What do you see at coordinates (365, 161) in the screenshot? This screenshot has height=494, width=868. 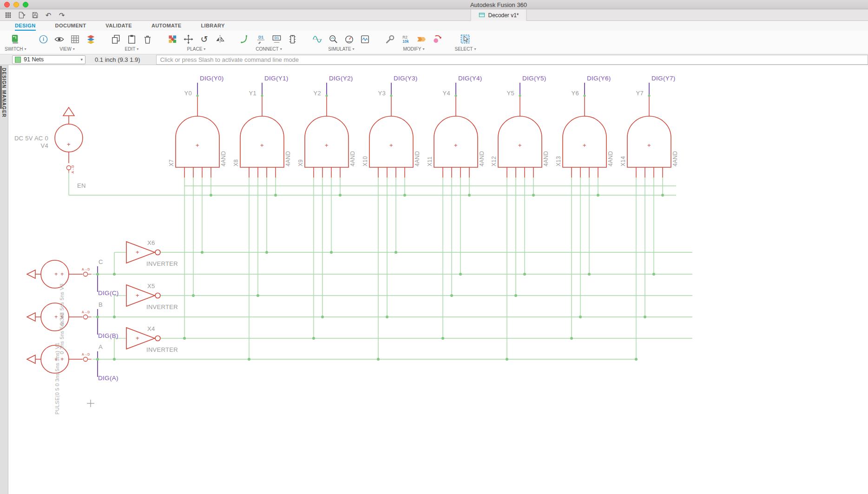 I see `ref-label: X10` at bounding box center [365, 161].